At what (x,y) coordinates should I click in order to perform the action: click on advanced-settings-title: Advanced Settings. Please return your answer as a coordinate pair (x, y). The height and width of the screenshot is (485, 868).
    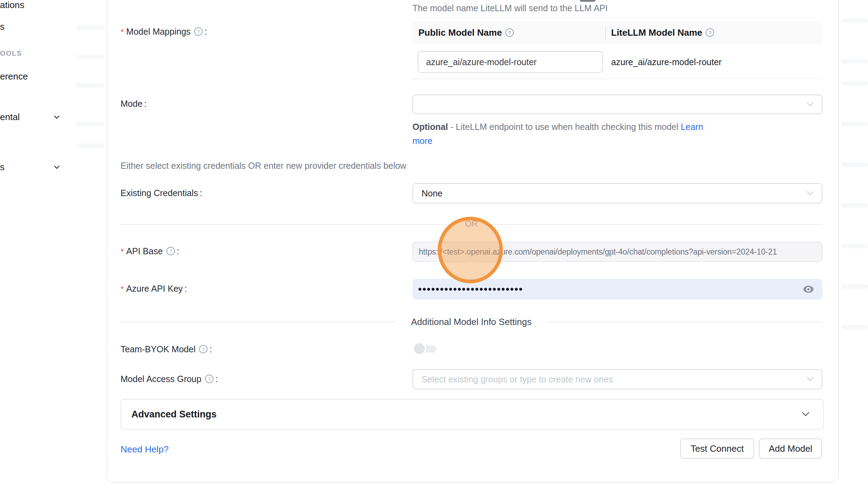
    Looking at the image, I should click on (174, 415).